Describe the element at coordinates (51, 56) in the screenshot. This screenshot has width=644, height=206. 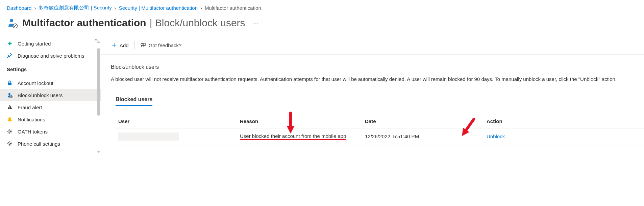
I see `sidebar-item-diagnose: Diagnose and solve problems` at that location.